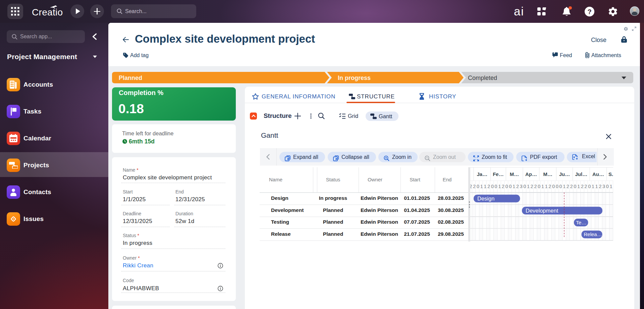  What do you see at coordinates (482, 78) in the screenshot?
I see `svg-text: Completed` at bounding box center [482, 78].